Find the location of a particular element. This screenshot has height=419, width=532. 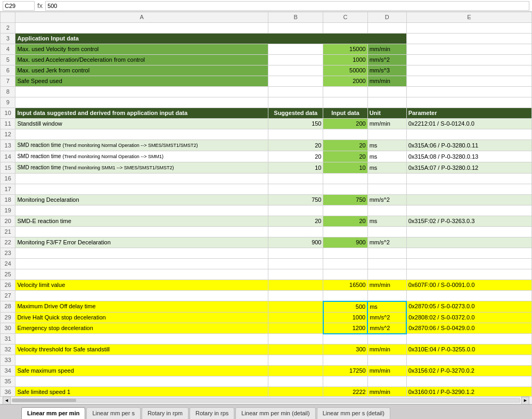

cell: 0x3160:01 / P-0-3290.1.2 is located at coordinates (469, 392).